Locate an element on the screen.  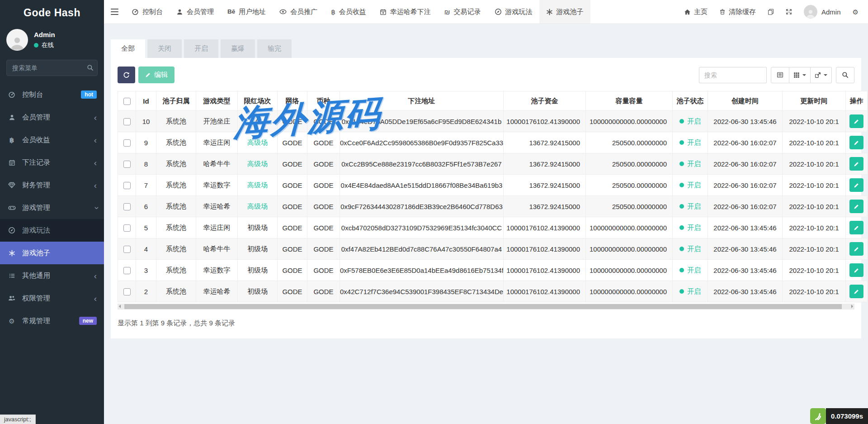
sidebar-item-permissions: 权限管理‹ is located at coordinates (52, 298).